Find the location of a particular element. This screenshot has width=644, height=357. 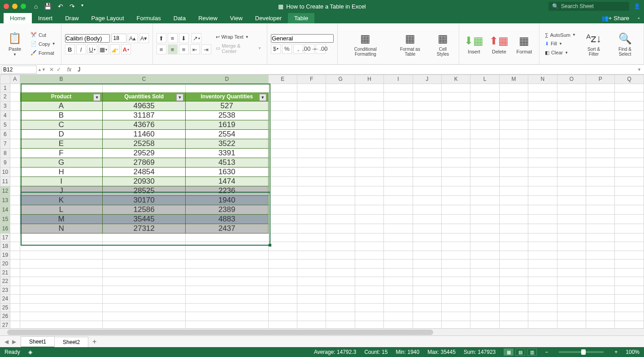

cell-D24 is located at coordinates (227, 299).